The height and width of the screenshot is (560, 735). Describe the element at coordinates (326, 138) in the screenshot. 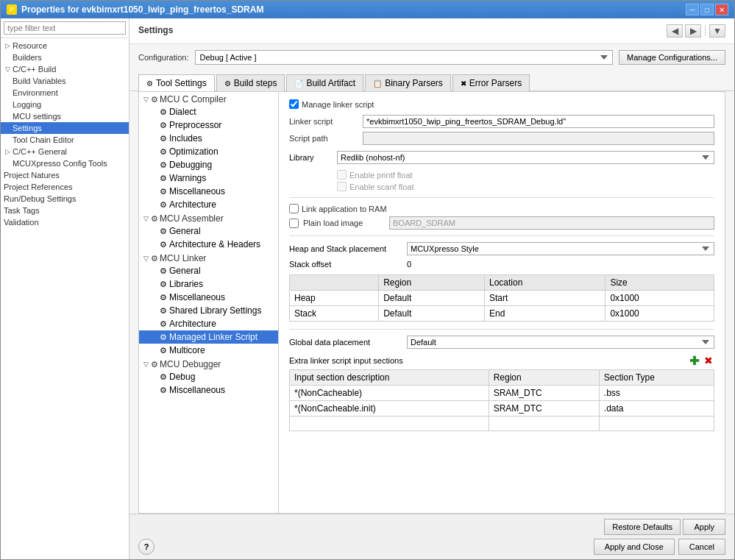

I see `script-path-label: Script path` at that location.